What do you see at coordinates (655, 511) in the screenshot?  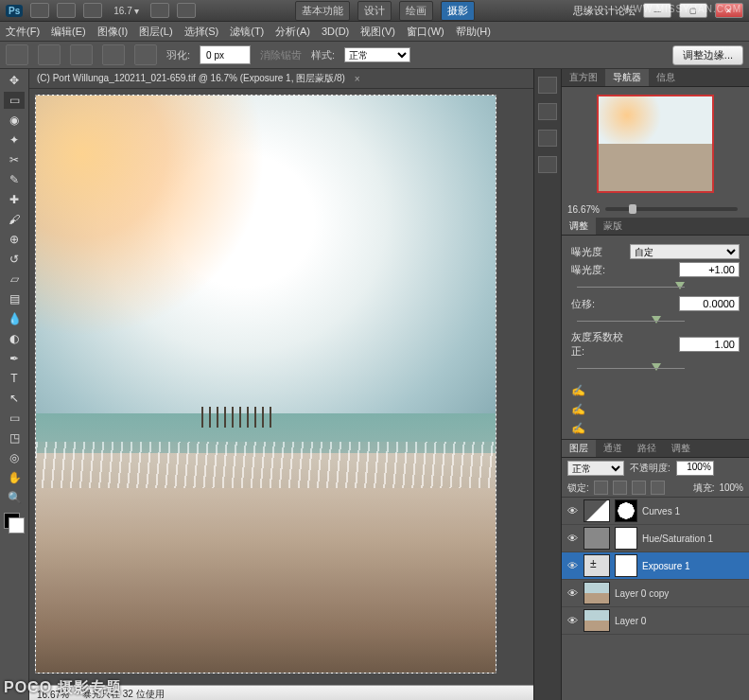 I see `layer-row: 👁Curves 1` at bounding box center [655, 511].